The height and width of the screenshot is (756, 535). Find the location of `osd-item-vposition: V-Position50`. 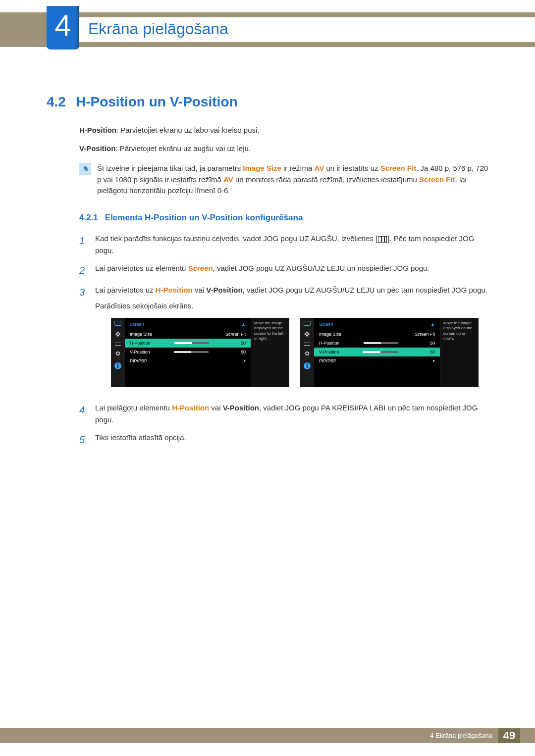

osd-item-vposition: V-Position50 is located at coordinates (188, 352).